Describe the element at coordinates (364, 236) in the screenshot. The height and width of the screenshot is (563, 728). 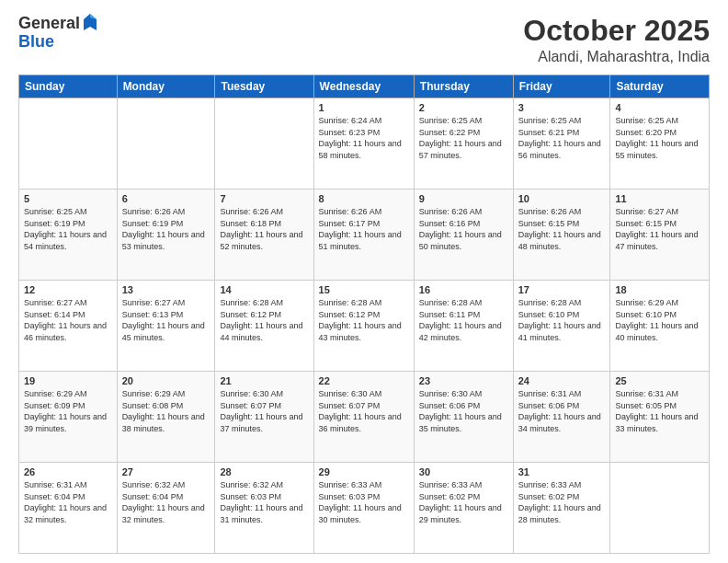
I see `calendar-cell: 8Sunrise: 6:26 AMSunset: 6:17 PMDaylight…` at that location.